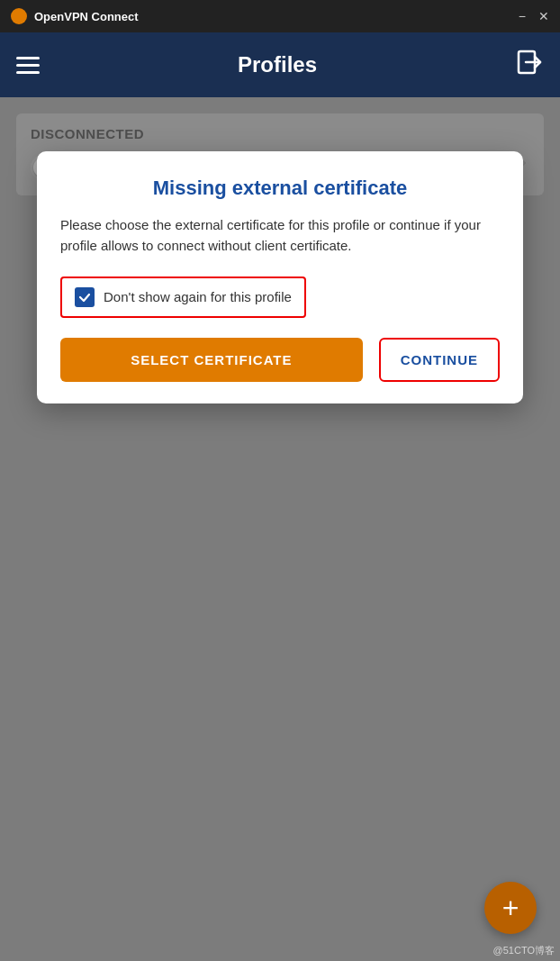  Describe the element at coordinates (524, 951) in the screenshot. I see `watermark: @51CTO博客` at that location.